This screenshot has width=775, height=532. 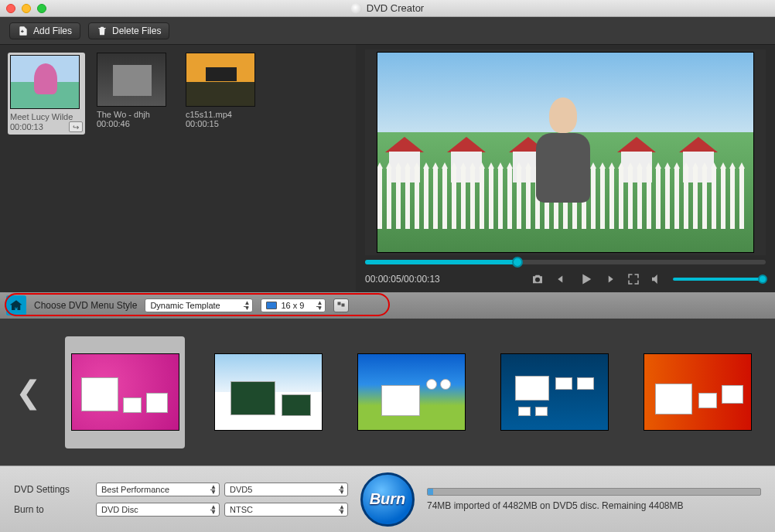 What do you see at coordinates (657, 279) in the screenshot?
I see `volume-icon` at bounding box center [657, 279].